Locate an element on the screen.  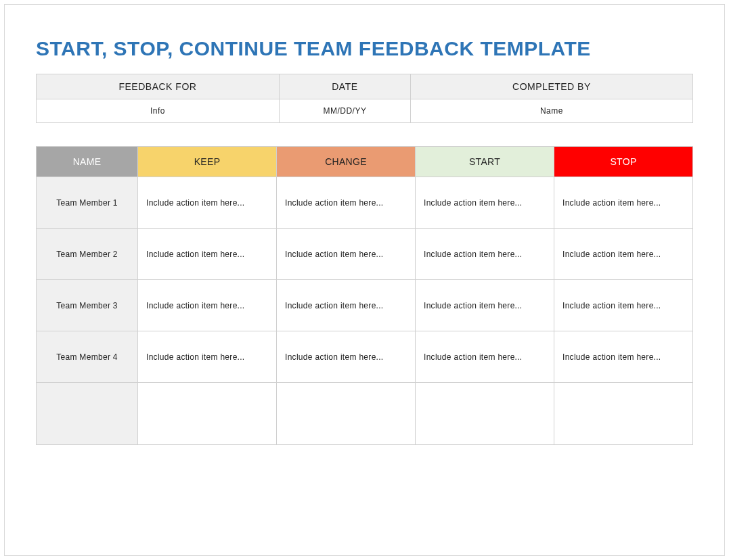
meta-value-date: MM/DD/YY is located at coordinates (345, 111).